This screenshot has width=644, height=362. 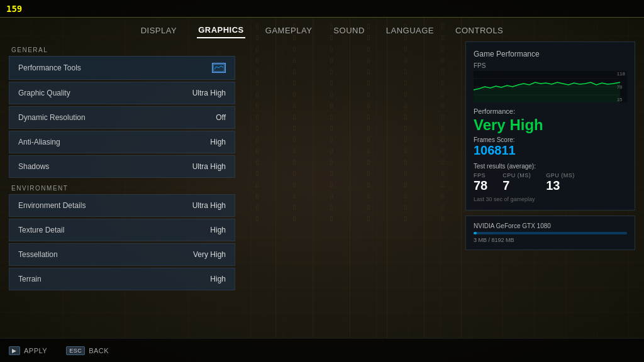 What do you see at coordinates (550, 125) in the screenshot?
I see `performance-rating-value: Very High` at bounding box center [550, 125].